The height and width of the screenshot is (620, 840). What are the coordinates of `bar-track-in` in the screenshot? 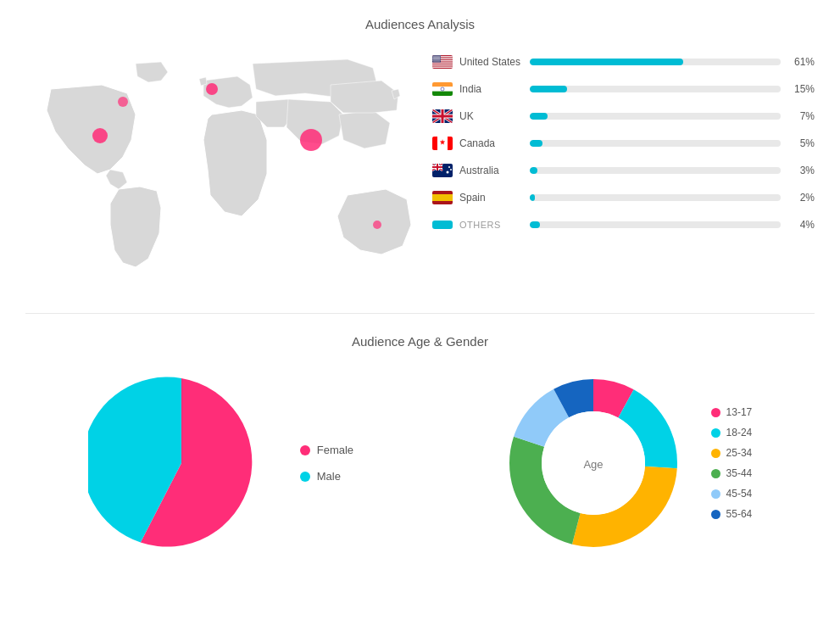 It's located at (655, 89).